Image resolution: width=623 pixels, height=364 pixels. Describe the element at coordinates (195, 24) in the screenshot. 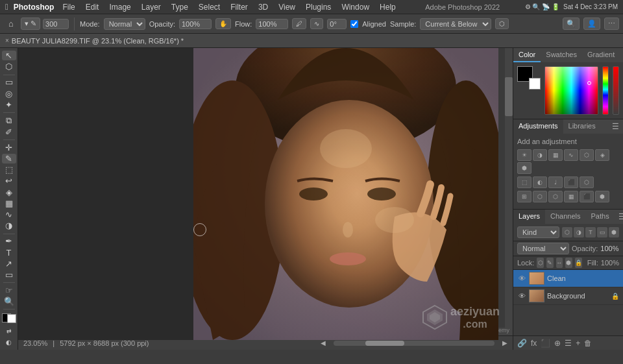

I see `opacity-input: 100%` at that location.